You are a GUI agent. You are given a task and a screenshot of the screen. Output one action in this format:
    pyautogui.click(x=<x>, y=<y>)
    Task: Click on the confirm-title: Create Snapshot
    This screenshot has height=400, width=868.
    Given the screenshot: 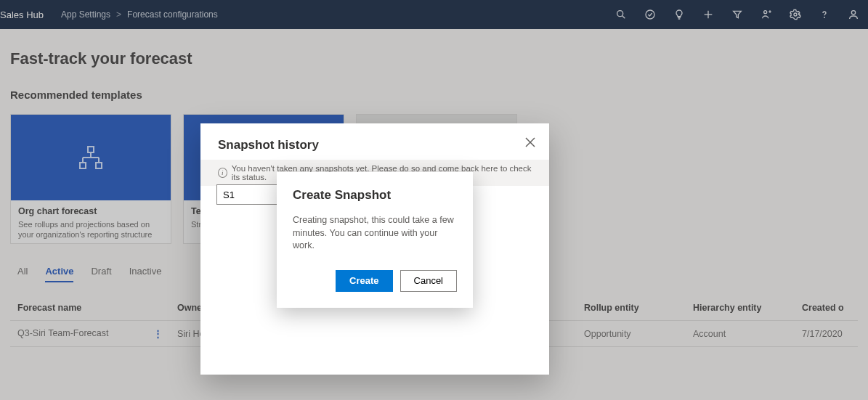 What is the action you would take?
    pyautogui.click(x=375, y=195)
    